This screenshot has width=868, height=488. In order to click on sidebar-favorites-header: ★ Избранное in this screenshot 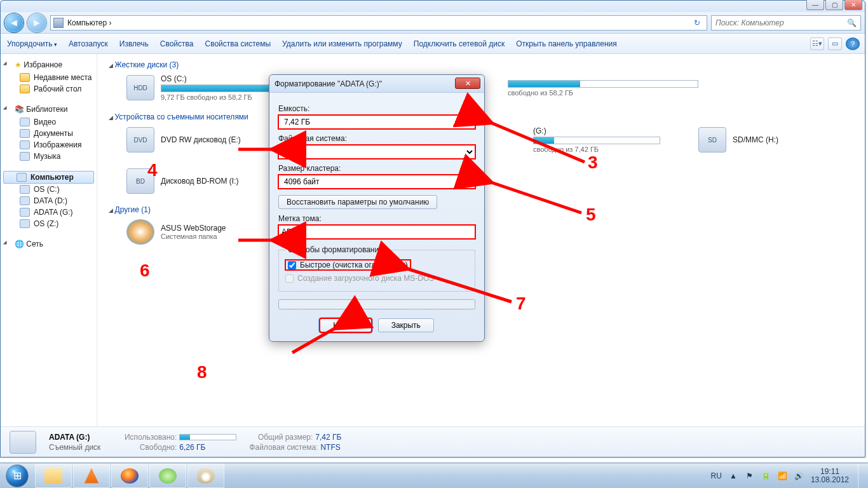, I will do `click(48, 65)`.